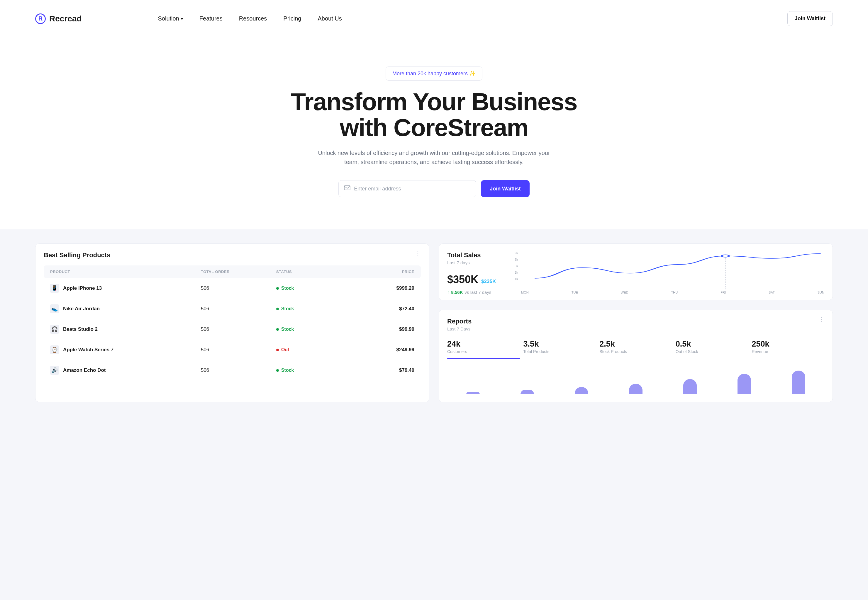  Describe the element at coordinates (459, 321) in the screenshot. I see `card-title: Reports` at that location.